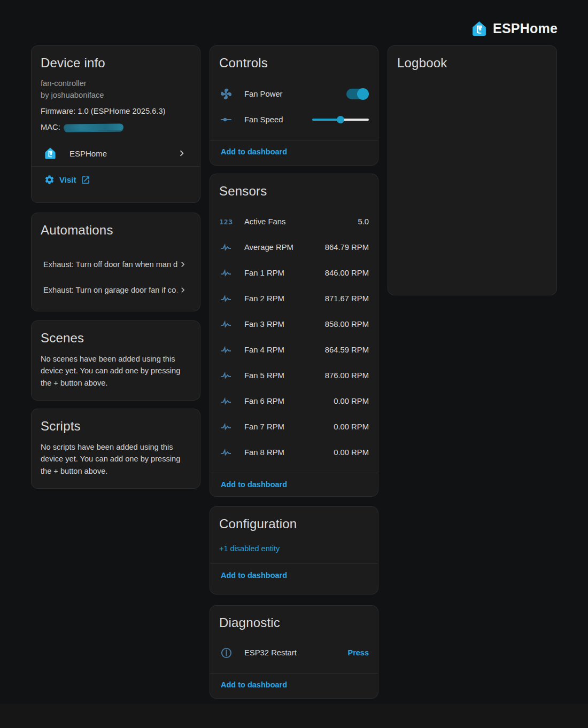 The width and height of the screenshot is (588, 728). I want to click on configuration-card: Configuration +1 disabled entity Add to …, so click(294, 550).